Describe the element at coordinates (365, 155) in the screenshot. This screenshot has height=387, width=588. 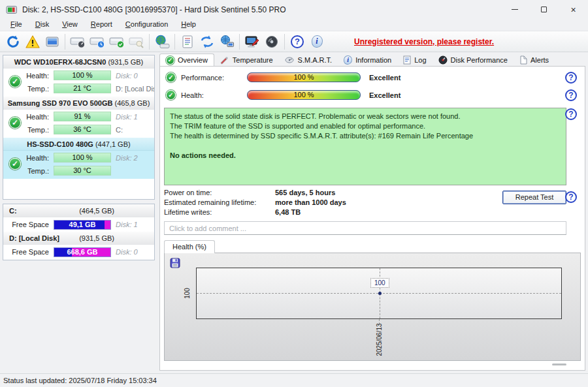
I see `status-line-actions: No actions needed.` at that location.